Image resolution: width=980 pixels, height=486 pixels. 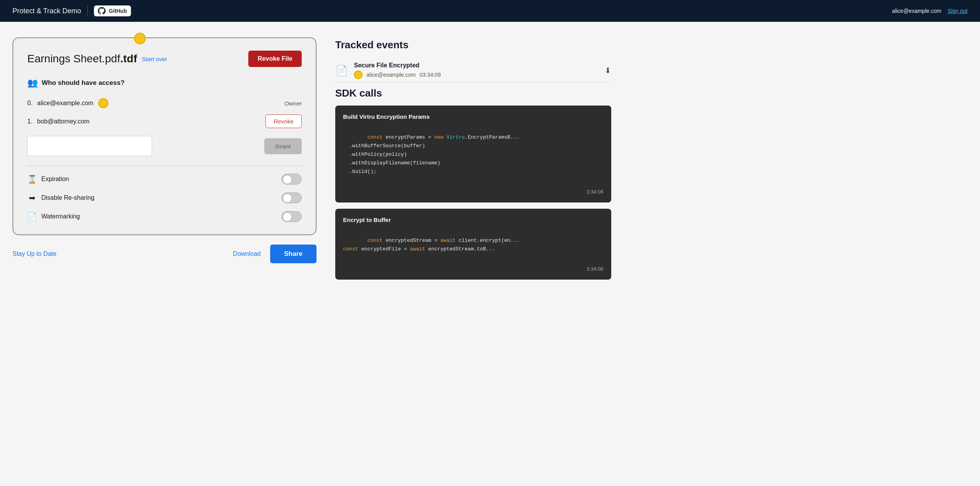 I want to click on tracked-events-title: Tracked events, so click(x=473, y=45).